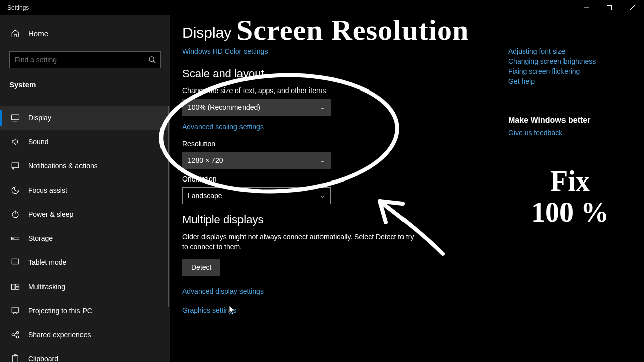 The width and height of the screenshot is (644, 362). Describe the element at coordinates (407, 291) in the screenshot. I see `advanced-display-link: Advanced display settings` at that location.